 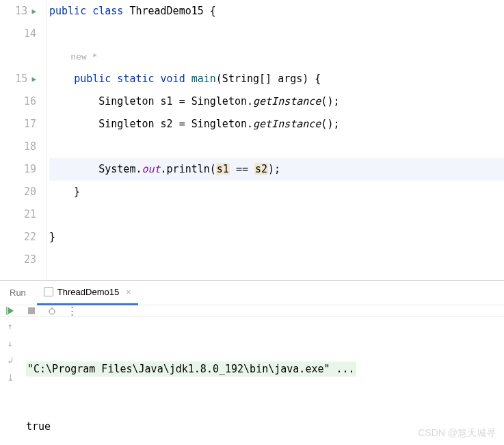 What do you see at coordinates (191, 369) in the screenshot?
I see `console-command: "C:\Program Files\Java\jdk1.8.0_192\bin\…` at bounding box center [191, 369].